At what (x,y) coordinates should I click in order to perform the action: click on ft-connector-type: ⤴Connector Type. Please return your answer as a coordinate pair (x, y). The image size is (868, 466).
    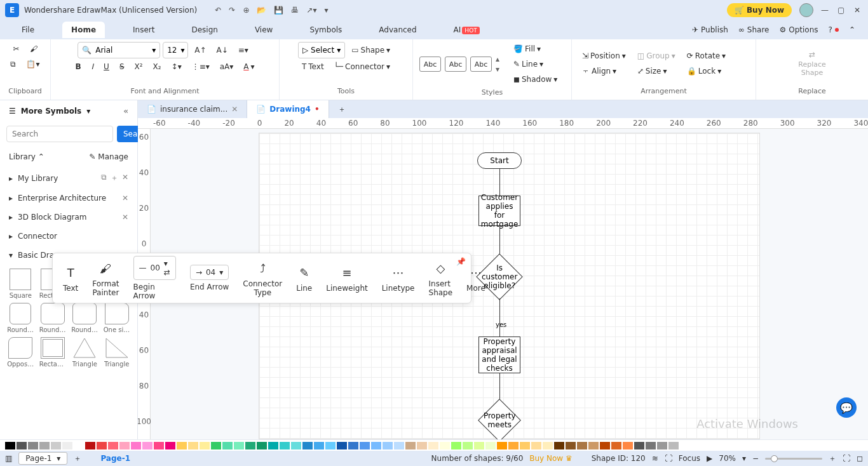
    Looking at the image, I should click on (262, 278).